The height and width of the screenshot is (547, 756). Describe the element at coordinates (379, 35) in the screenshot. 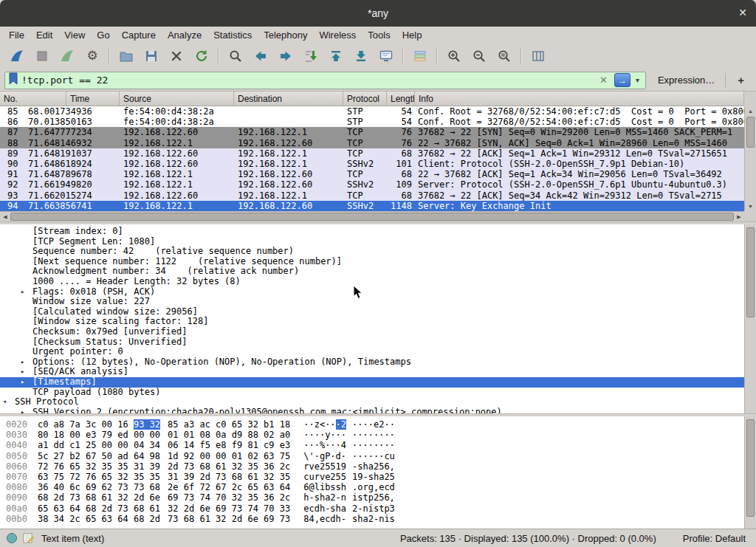

I see `menu-tools: Tools` at that location.